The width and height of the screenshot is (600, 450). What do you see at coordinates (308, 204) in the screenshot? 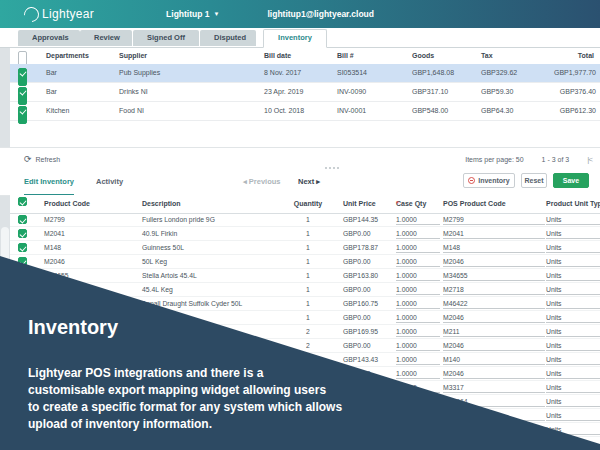
I see `col-quantity: Quantity` at bounding box center [308, 204].